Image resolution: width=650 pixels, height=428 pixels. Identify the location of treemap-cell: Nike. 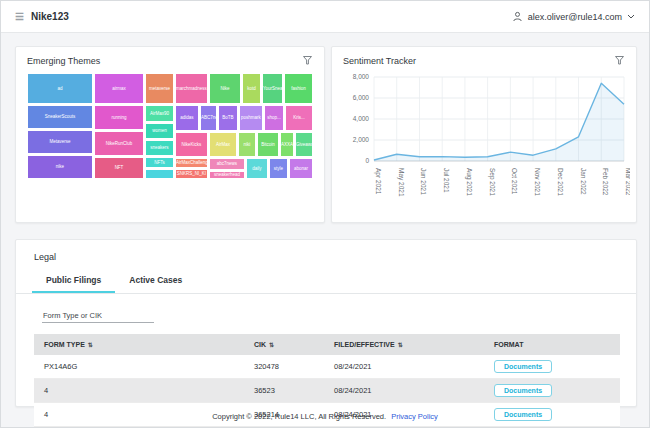
(225, 88).